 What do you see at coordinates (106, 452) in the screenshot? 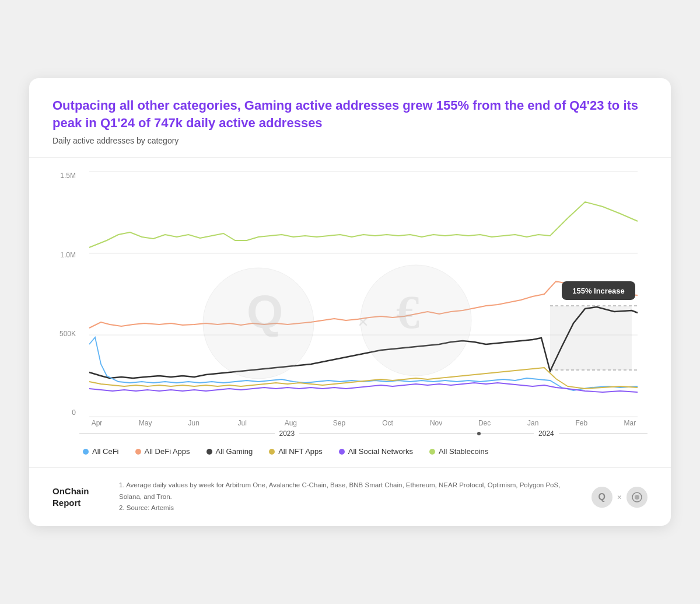
I see `legend-label-cefi: All CeFi` at bounding box center [106, 452].